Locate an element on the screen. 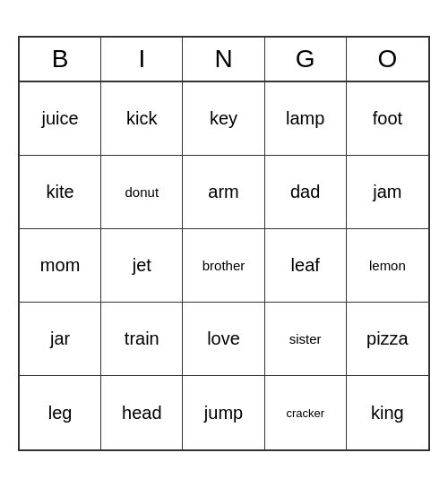 The height and width of the screenshot is (487, 448). bingo-cell: kite is located at coordinates (61, 192).